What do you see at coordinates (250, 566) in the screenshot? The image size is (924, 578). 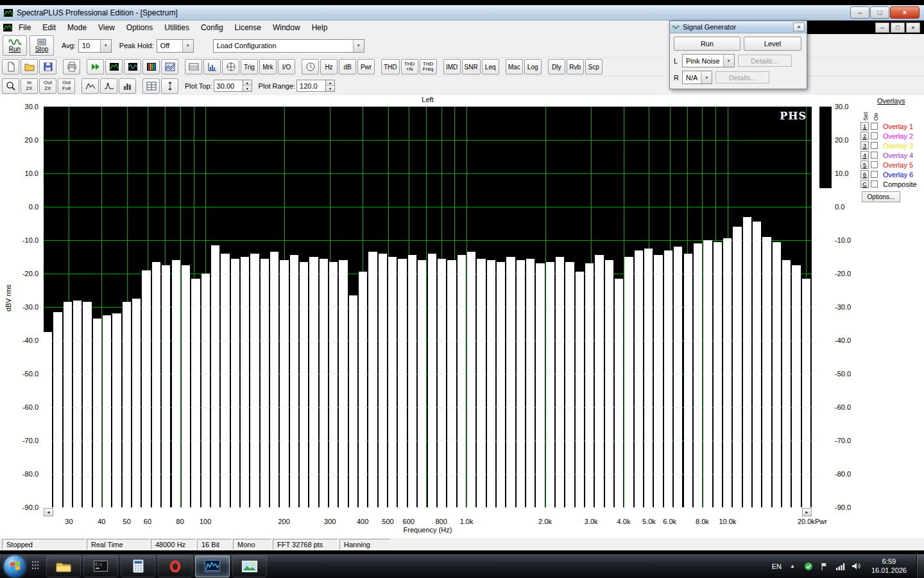 I see `taskbar-image-viewer-button` at bounding box center [250, 566].